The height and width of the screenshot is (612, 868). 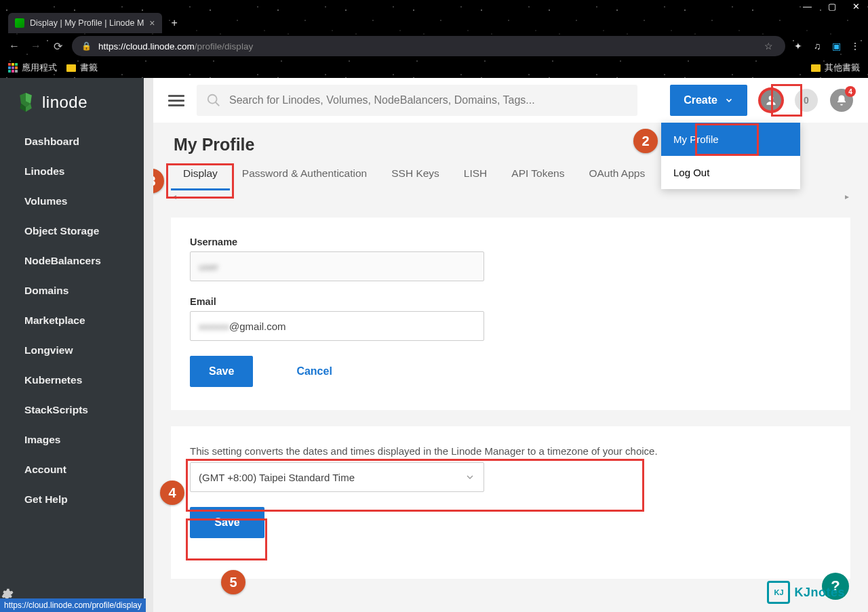 What do you see at coordinates (511, 242) in the screenshot?
I see `username-label: Username` at bounding box center [511, 242].